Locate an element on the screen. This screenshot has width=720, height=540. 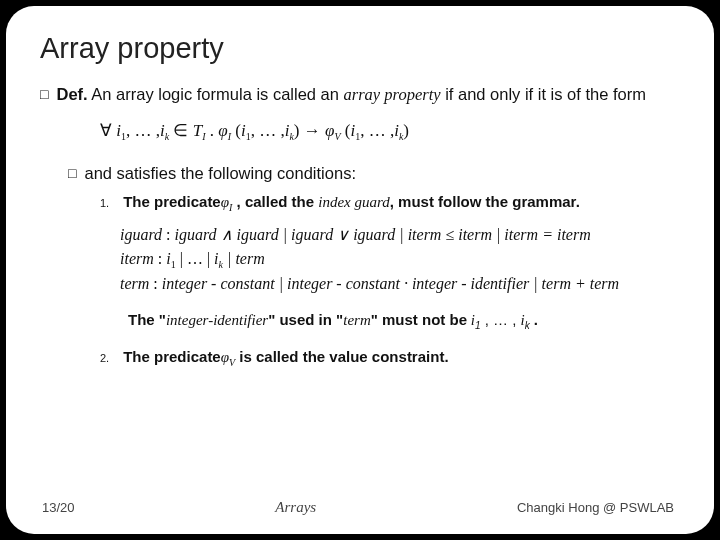
f-open2: ( is located at coordinates (346, 130).